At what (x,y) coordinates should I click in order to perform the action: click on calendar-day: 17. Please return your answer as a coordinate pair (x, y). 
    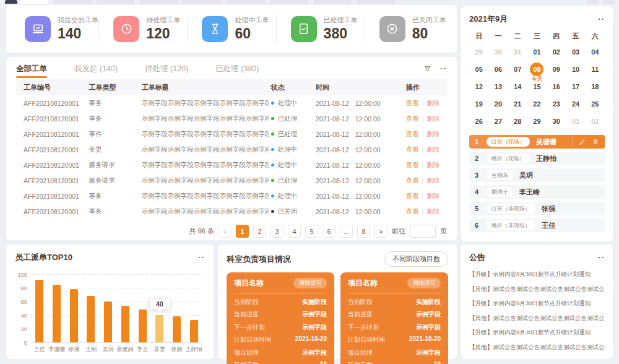
    Looking at the image, I should click on (576, 87).